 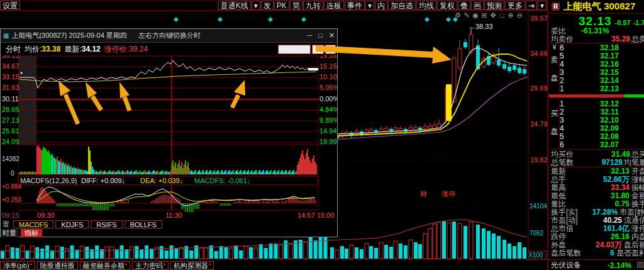 I want to click on order-level-row: 232.14, so click(x=602, y=81).